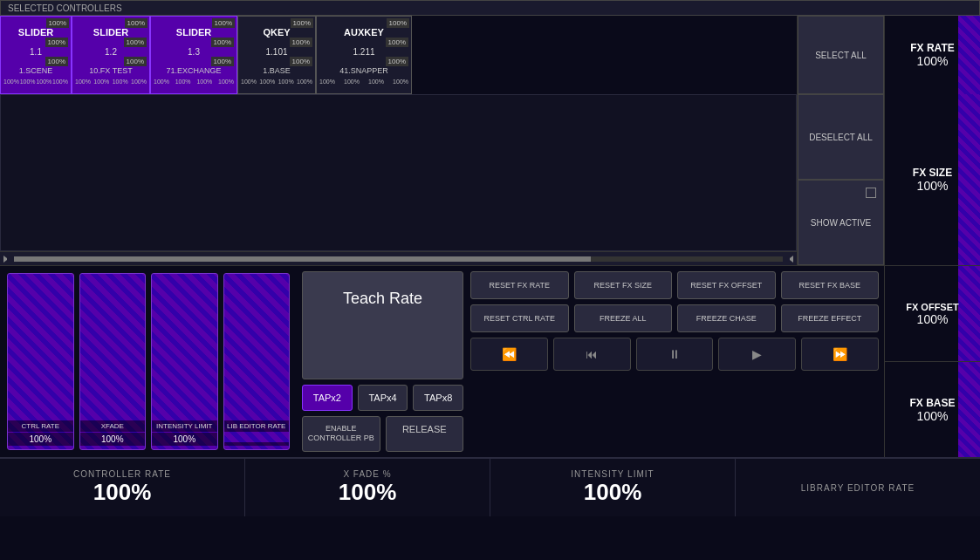  I want to click on slider-1-1-name: SLIDER, so click(36, 32).